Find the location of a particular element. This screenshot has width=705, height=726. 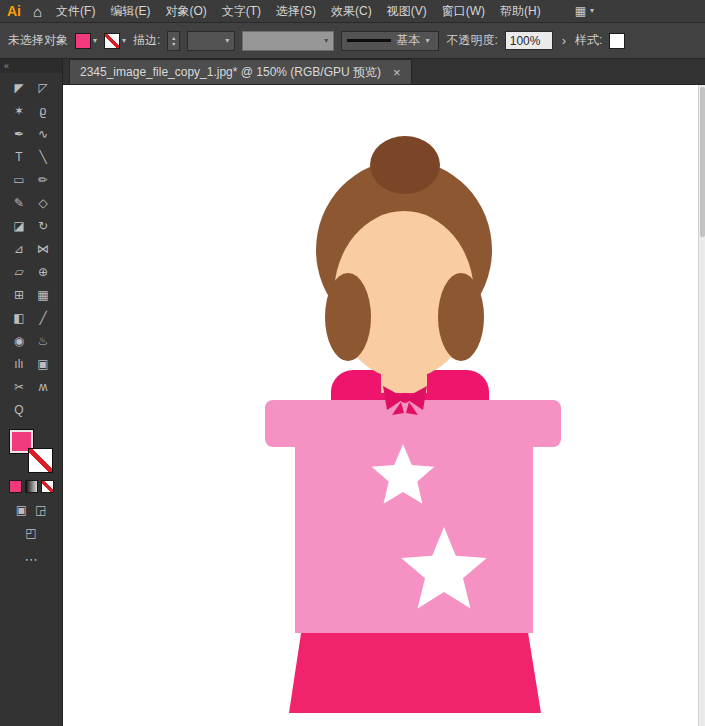

more-tools-button: ⋯ is located at coordinates (32, 560).